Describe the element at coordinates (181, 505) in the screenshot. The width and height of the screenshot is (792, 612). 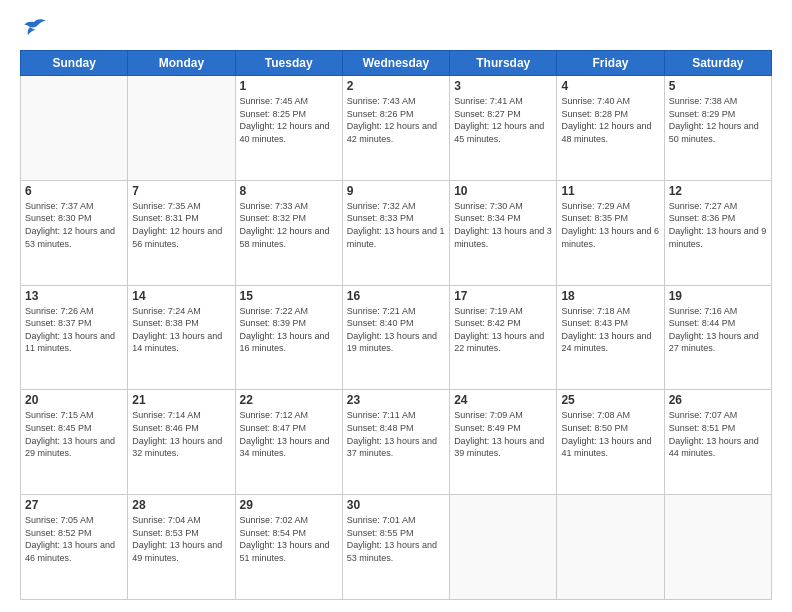
I see `day-number: 28` at that location.